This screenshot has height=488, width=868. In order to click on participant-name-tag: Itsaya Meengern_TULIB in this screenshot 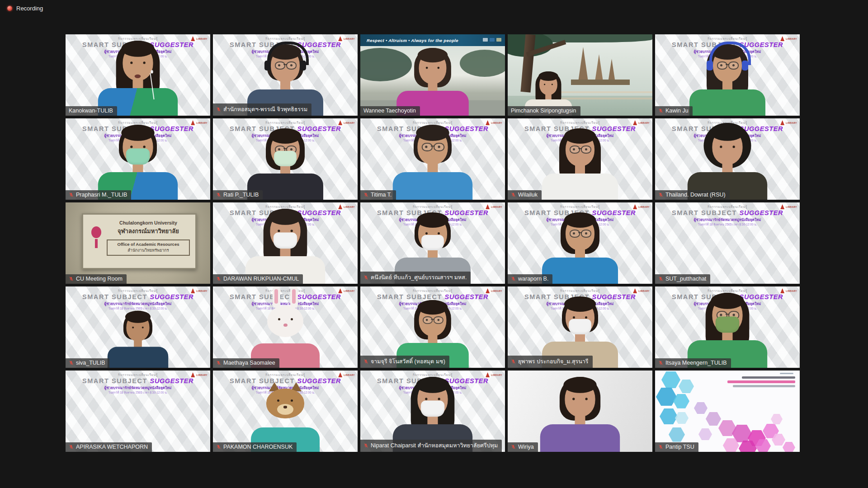, I will do `click(693, 363)`.